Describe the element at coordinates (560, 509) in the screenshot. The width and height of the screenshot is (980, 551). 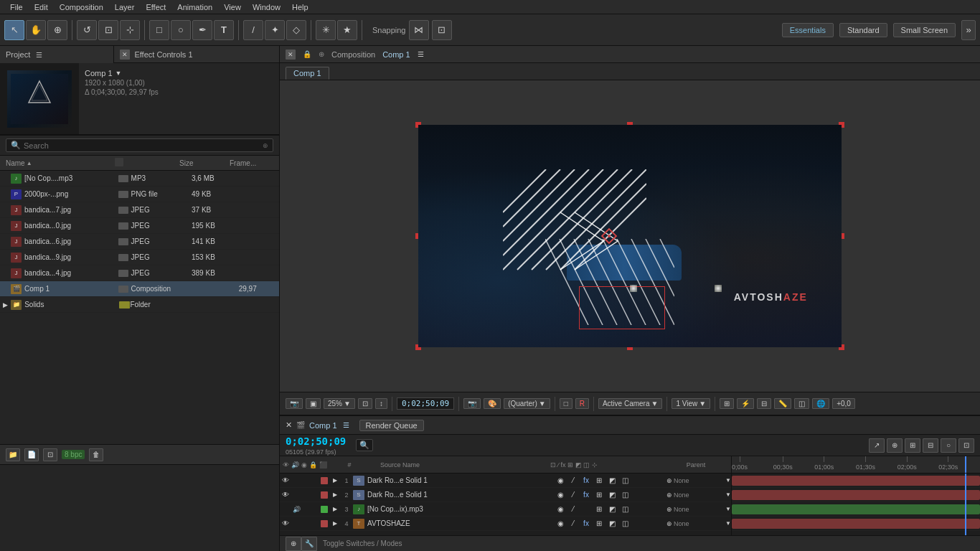
I see `lr-sw-solo-2: ◉` at that location.